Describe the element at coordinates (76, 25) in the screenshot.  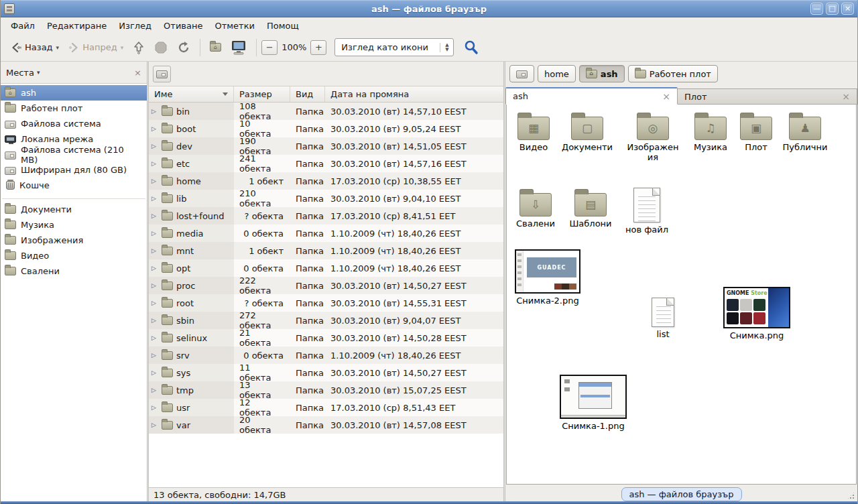
I see `menubar-item: Редактиране` at that location.